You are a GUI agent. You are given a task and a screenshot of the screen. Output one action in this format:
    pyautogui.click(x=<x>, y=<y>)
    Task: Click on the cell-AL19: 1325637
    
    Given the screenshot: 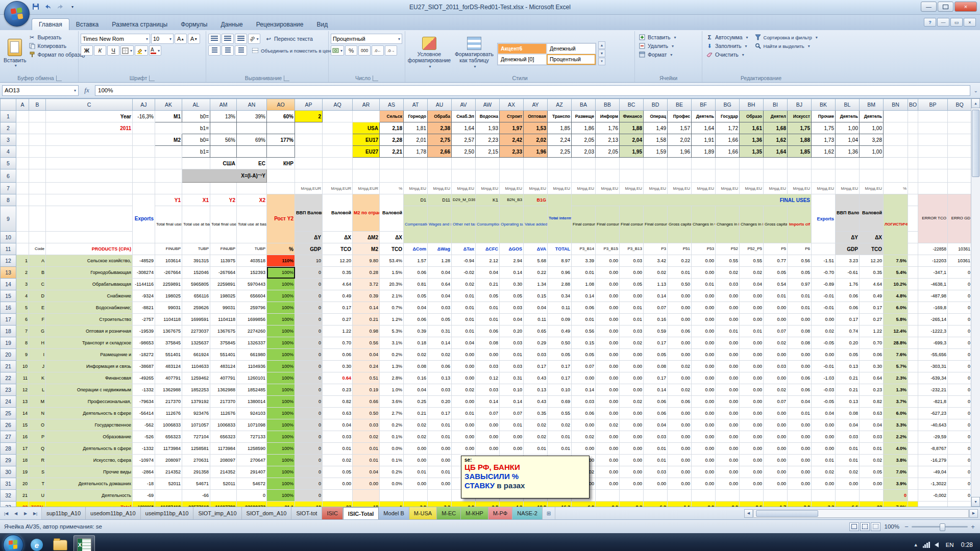 What is the action you would take?
    pyautogui.click(x=196, y=343)
    